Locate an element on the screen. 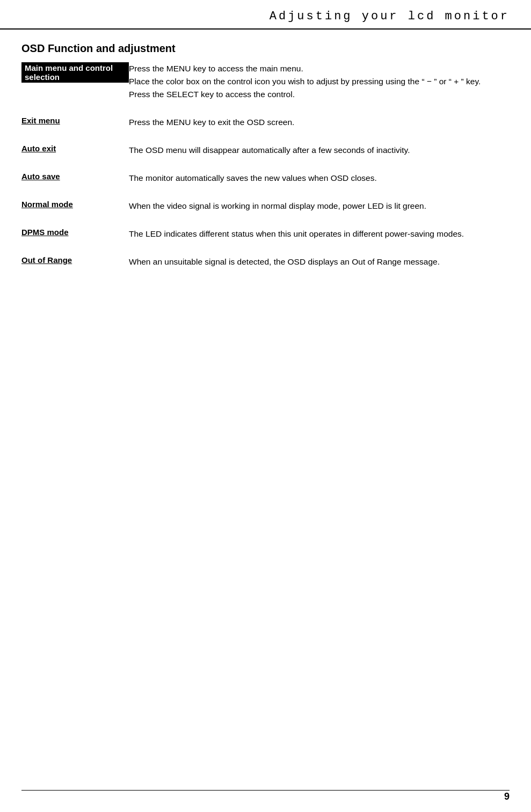 This screenshot has width=531, height=812. desc-normal-mode: When the video signal is working in norm… is located at coordinates (278, 206).